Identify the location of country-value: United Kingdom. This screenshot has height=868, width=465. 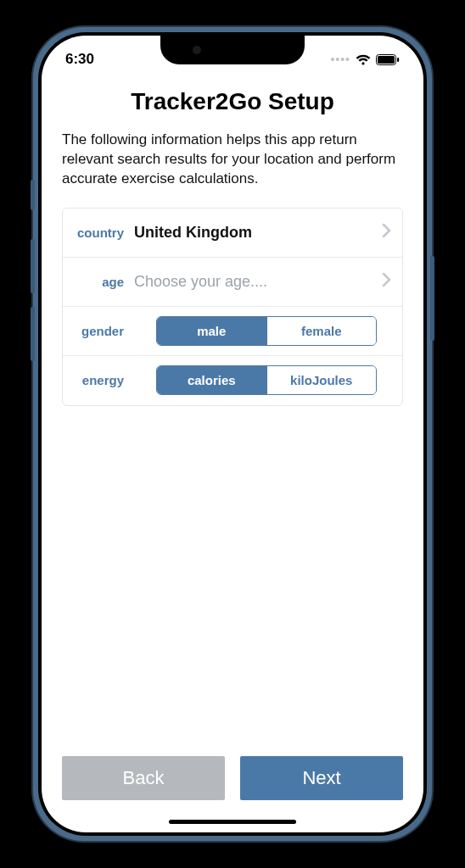
(258, 232).